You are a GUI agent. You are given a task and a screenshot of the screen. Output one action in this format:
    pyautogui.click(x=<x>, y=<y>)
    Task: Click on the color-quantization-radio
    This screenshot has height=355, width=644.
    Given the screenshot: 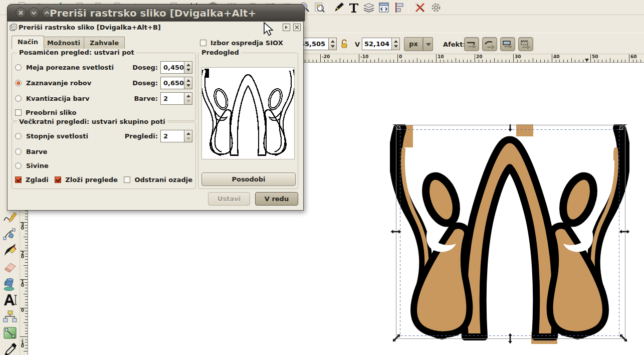 What is the action you would take?
    pyautogui.click(x=18, y=98)
    